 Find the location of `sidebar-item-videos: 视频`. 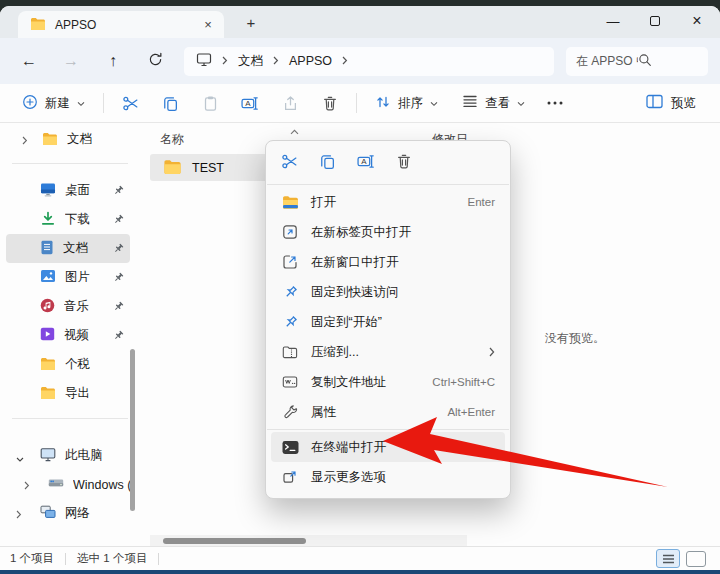

sidebar-item-videos: 视频 is located at coordinates (68, 336).